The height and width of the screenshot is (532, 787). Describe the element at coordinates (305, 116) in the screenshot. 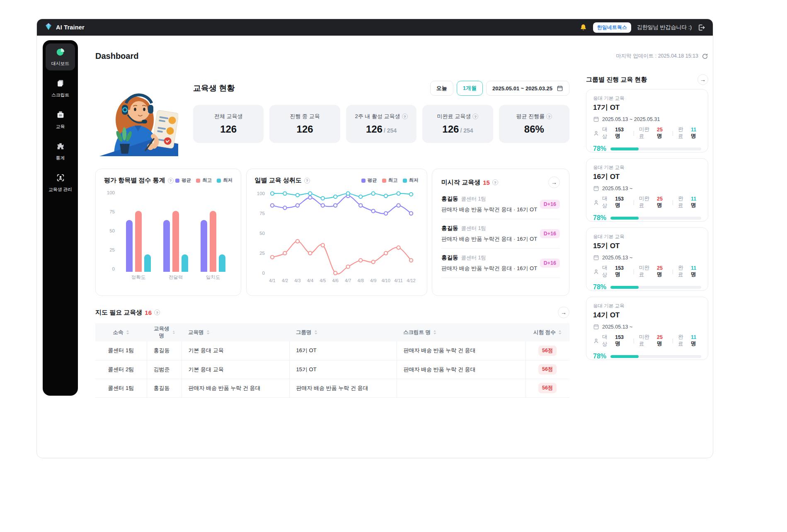

I see `stat-label: 진행 중 교육` at that location.